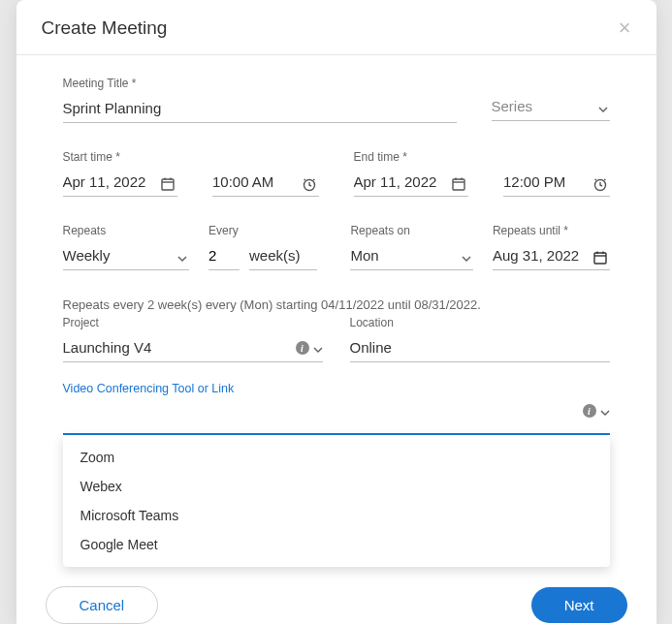 The image size is (672, 624). What do you see at coordinates (336, 457) in the screenshot?
I see `dropdown-option-zoom: Zoom` at bounding box center [336, 457].